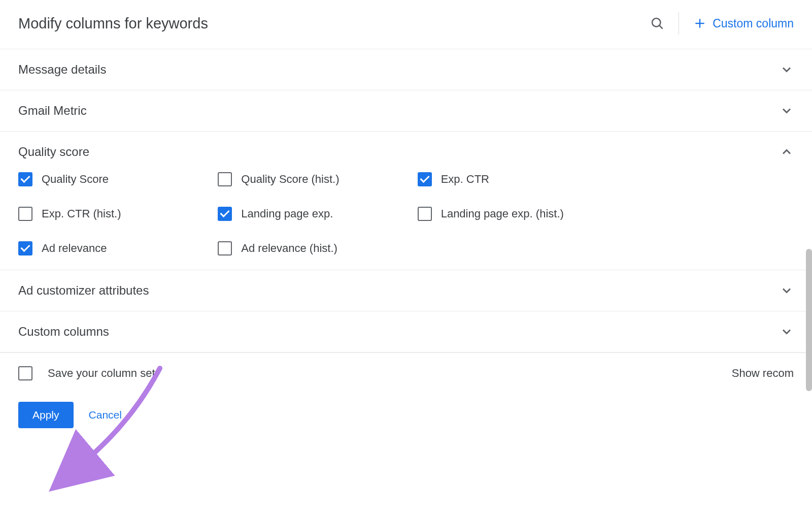  Describe the element at coordinates (62, 70) in the screenshot. I see `section-title: Message details` at that location.